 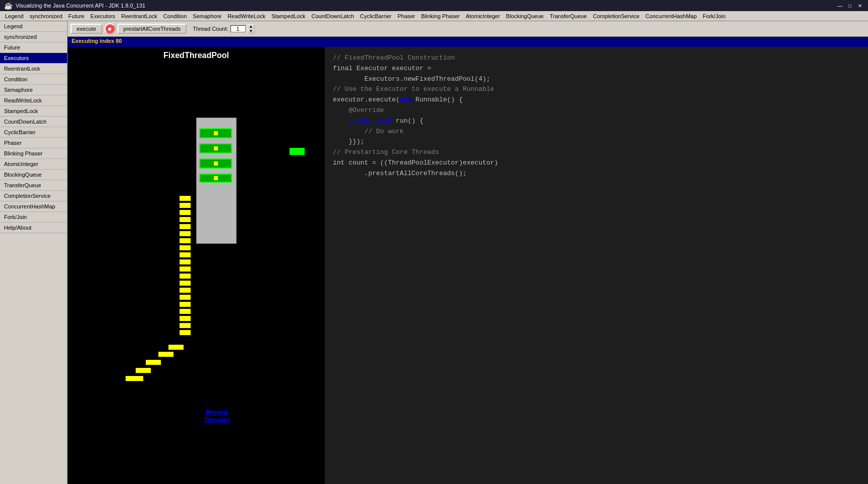 What do you see at coordinates (596, 174) in the screenshot?
I see `code-line: .prestartAllCoreThreads();` at bounding box center [596, 174].